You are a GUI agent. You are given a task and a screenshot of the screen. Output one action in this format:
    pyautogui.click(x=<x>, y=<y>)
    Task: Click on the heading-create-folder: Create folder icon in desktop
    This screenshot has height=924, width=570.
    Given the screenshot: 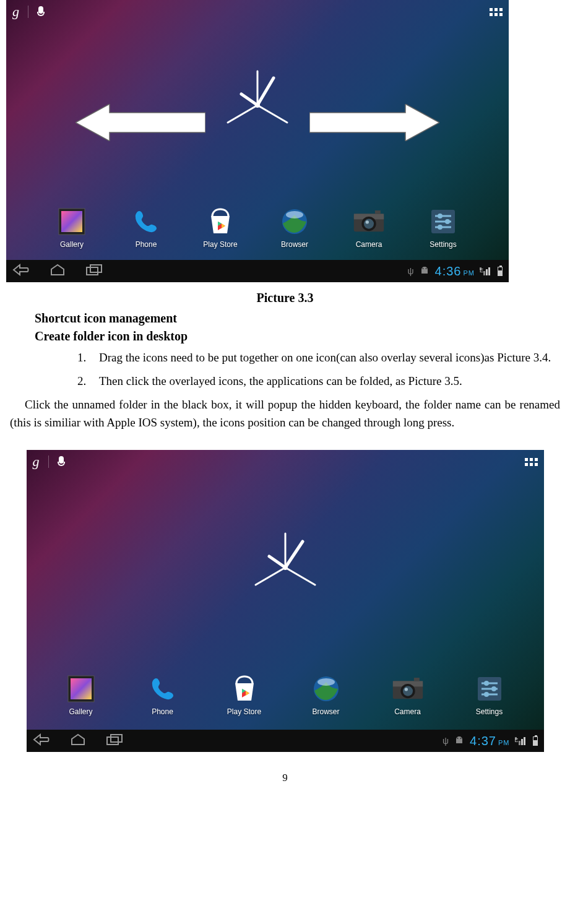 What is the action you would take?
    pyautogui.click(x=300, y=337)
    